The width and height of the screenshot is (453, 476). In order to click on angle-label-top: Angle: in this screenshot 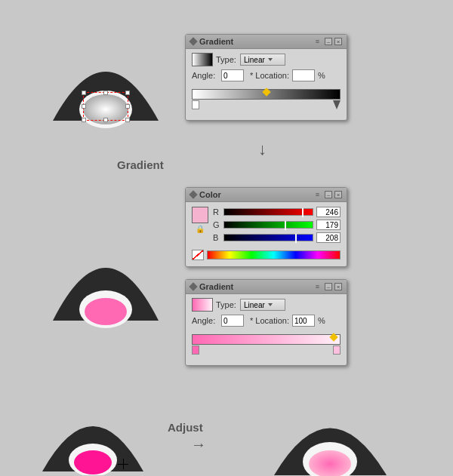, I will do `click(205, 75)`.